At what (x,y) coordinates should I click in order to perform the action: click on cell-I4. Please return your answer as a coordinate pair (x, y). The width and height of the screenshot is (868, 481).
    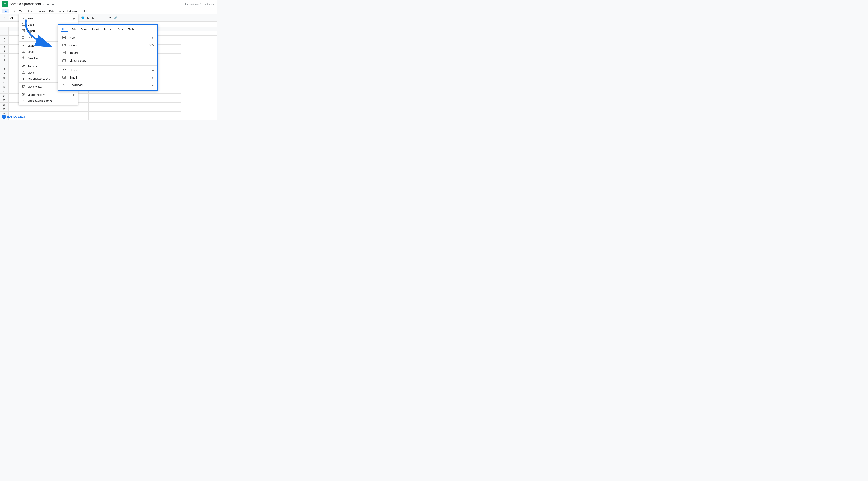
    Looking at the image, I should click on (172, 51).